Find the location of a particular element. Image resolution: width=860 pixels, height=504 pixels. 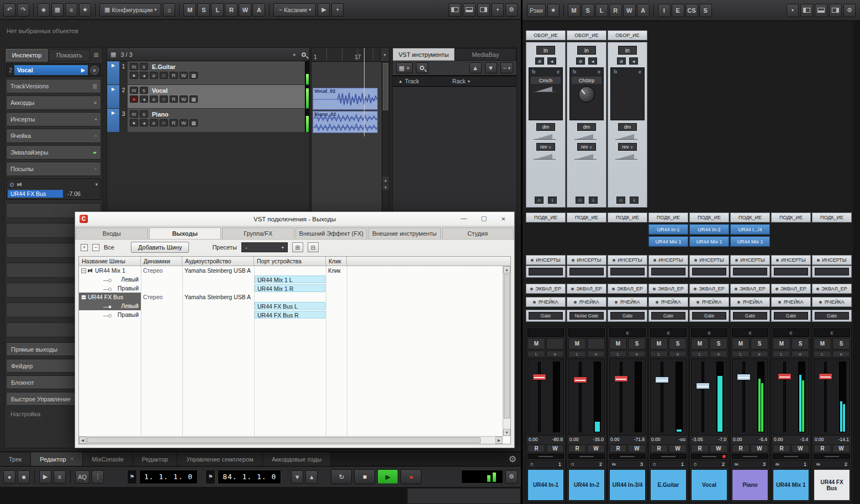

monitor-button: ◂ is located at coordinates (144, 99).